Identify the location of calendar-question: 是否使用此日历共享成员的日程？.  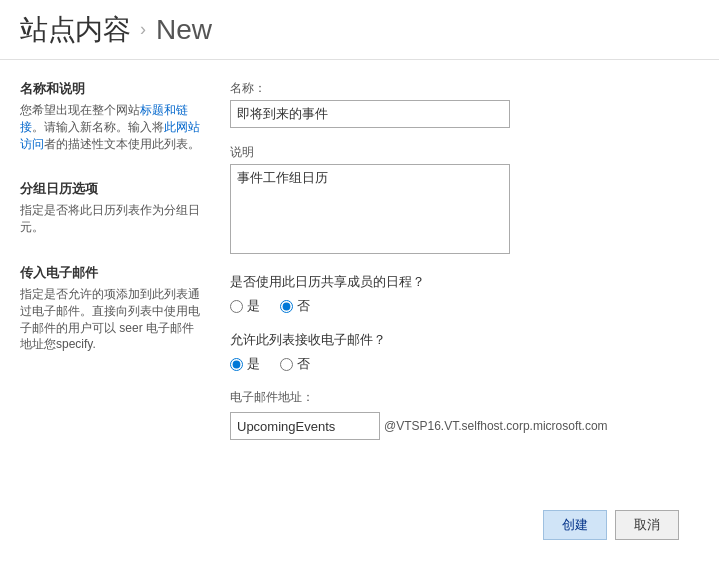
(464, 282).